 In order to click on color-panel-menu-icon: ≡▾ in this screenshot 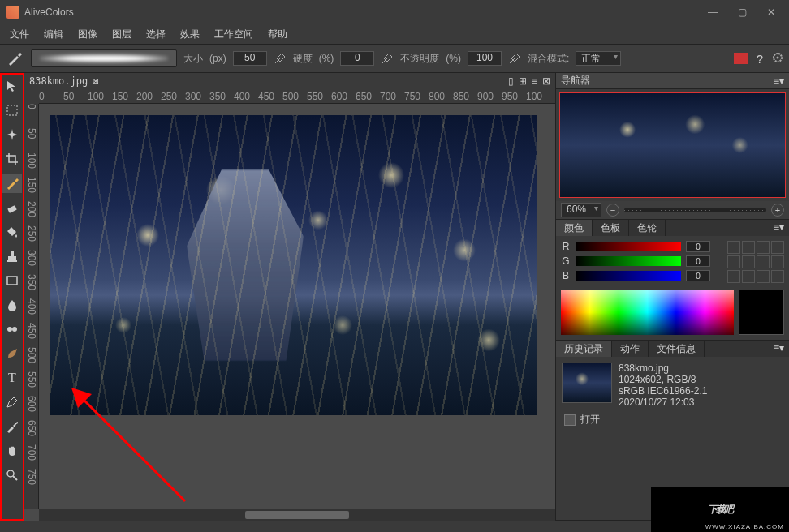, I will do `click(779, 228)`.